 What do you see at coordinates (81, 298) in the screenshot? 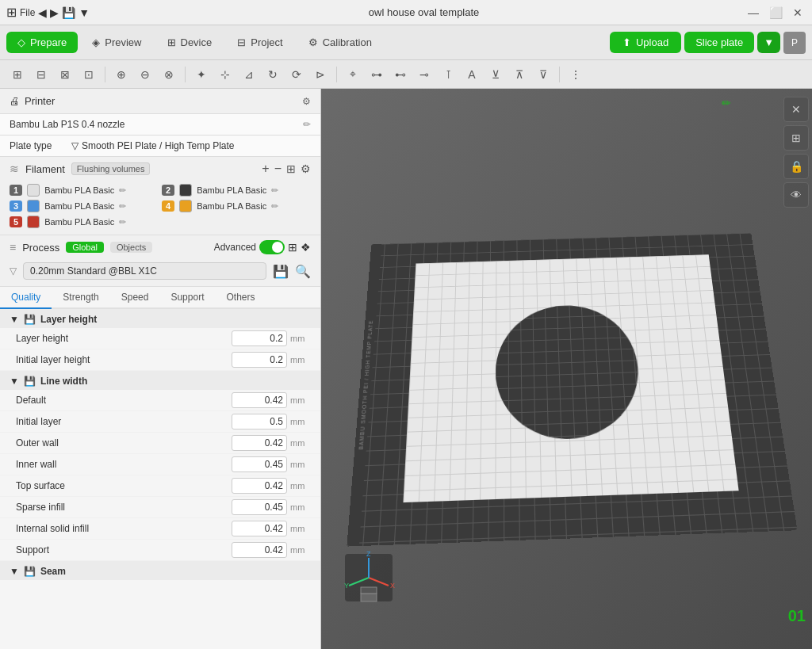
I see `tab-strength: Strength` at bounding box center [81, 298].